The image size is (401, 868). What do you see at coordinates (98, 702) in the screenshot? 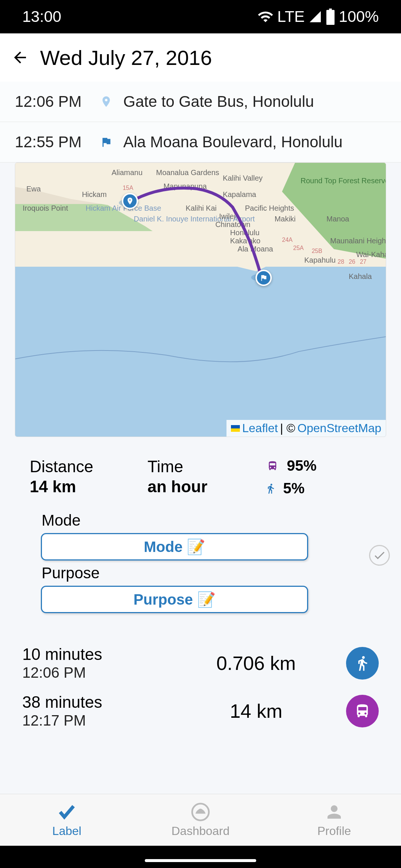
I see `segment-duration: 38 minutes` at bounding box center [98, 702].